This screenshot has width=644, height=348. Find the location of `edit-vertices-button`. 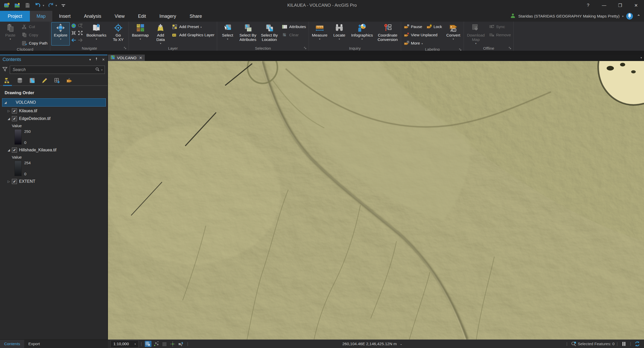

edit-vertices-button is located at coordinates (156, 344).